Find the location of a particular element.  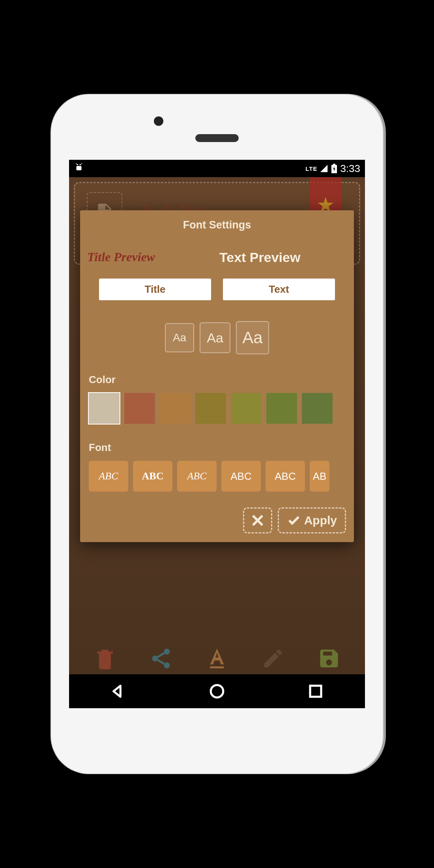

close-icon is located at coordinates (258, 520).